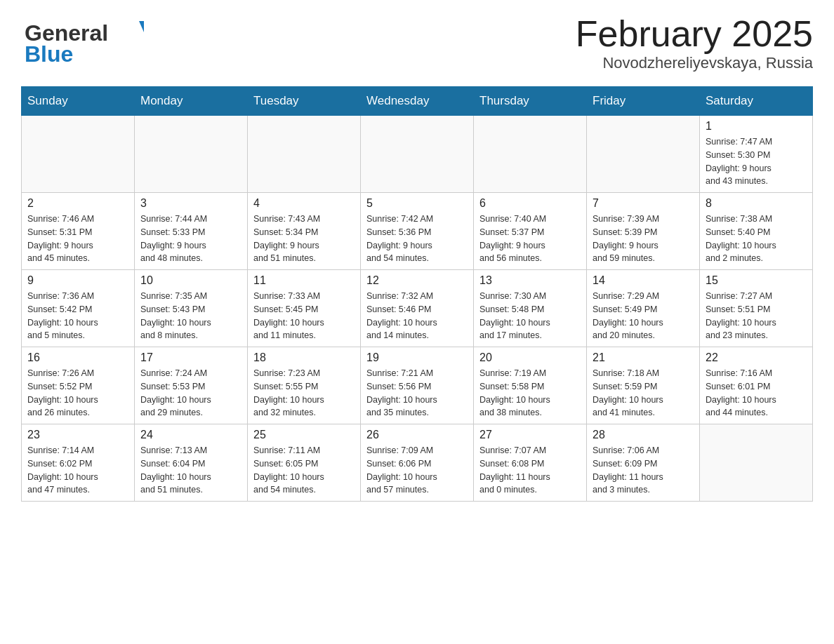 The width and height of the screenshot is (834, 644). I want to click on day-info: Sunrise: 7:29 AMSunset: 5:49 PMDaylight:…, so click(643, 316).